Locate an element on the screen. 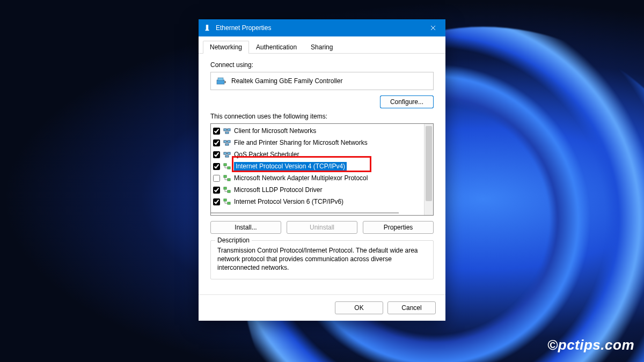 This screenshot has width=644, height=362. list-item: QoS Packet Scheduler is located at coordinates (318, 154).